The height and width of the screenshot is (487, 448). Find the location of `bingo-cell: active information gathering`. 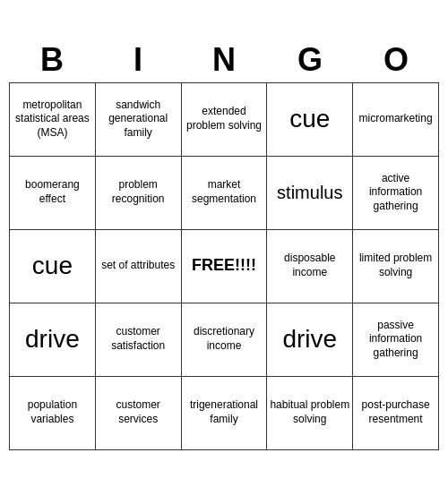

bingo-cell: active information gathering is located at coordinates (396, 193).